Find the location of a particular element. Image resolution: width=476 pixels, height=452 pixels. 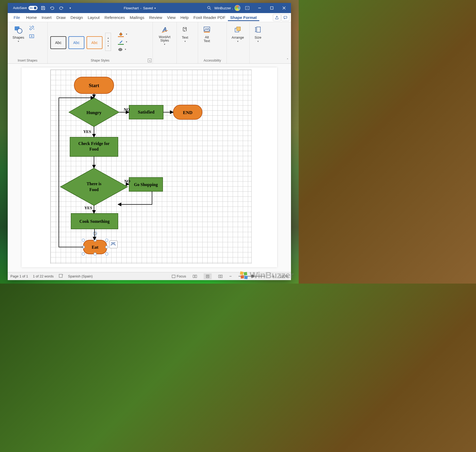

redo-icon is located at coordinates (61, 8).